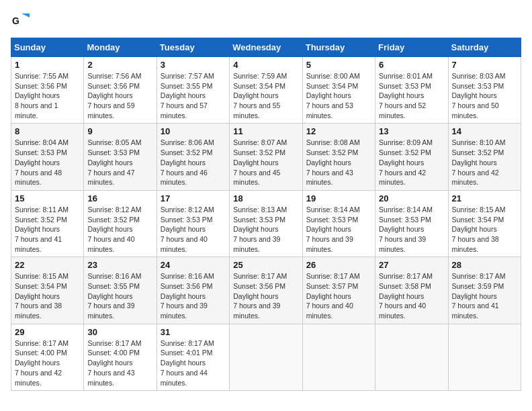 The image size is (532, 411). What do you see at coordinates (21, 20) in the screenshot?
I see `logo: G` at bounding box center [21, 20].